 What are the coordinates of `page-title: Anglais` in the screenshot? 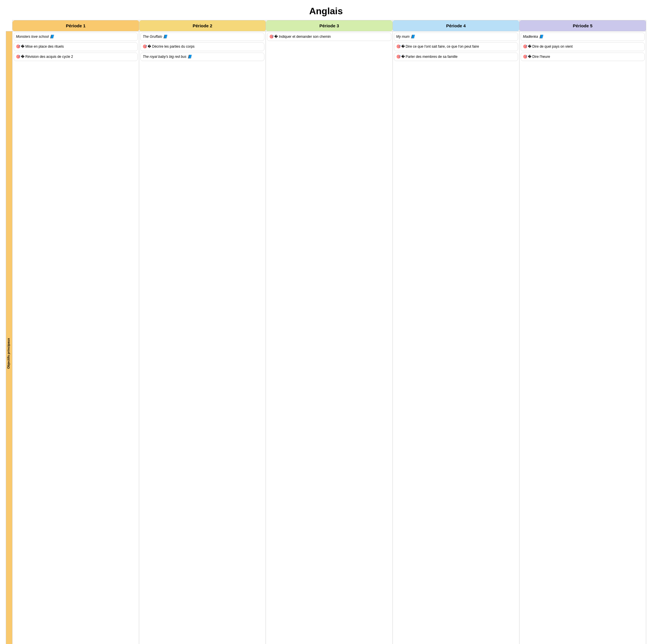 It's located at (326, 11).